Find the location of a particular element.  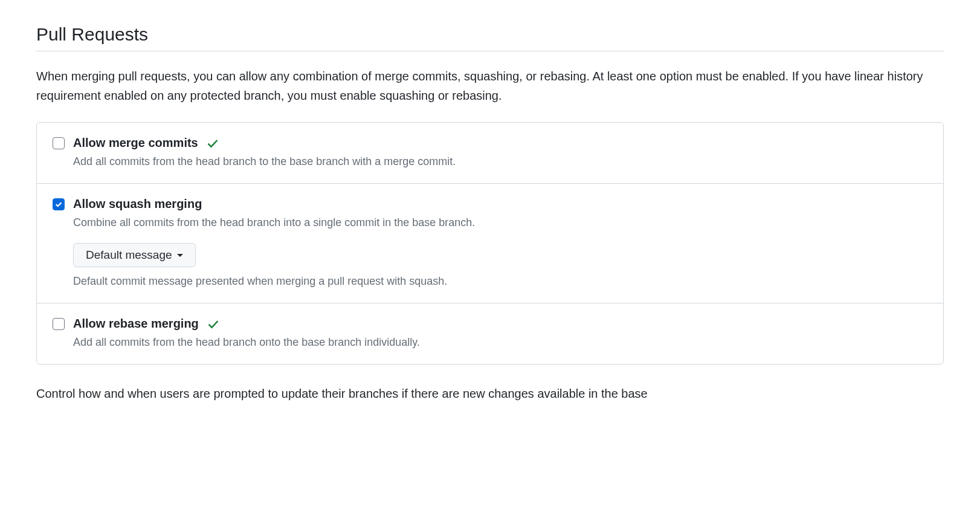

caret-down-icon is located at coordinates (180, 255).